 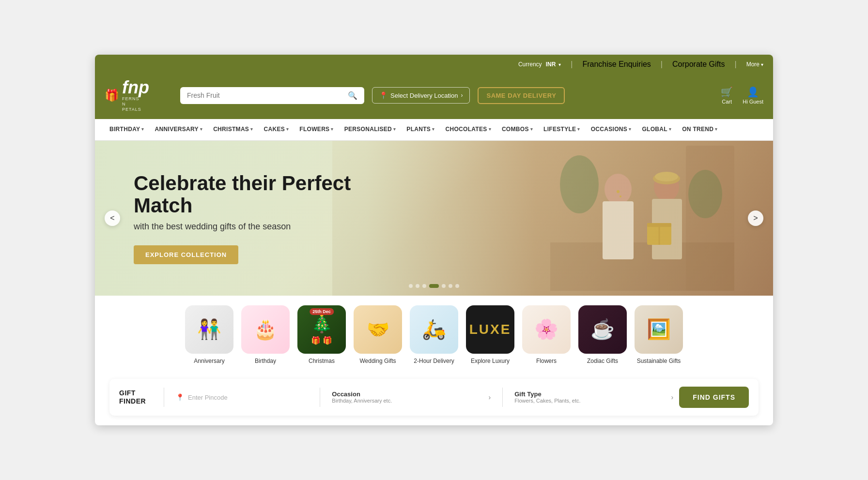 I want to click on categories-section: 👫 Anniversary 🎂 Birthday 🎄 🎁 🎁, so click(x=434, y=335).